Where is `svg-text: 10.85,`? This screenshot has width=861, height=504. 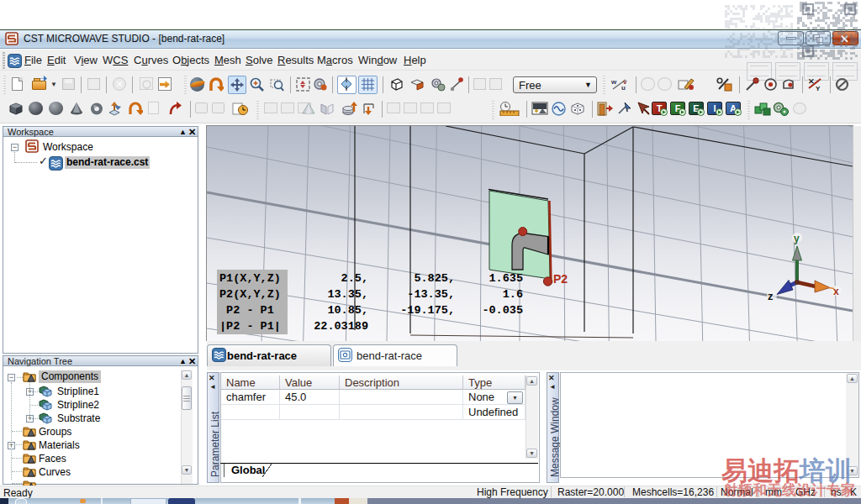 svg-text: 10.85, is located at coordinates (348, 311).